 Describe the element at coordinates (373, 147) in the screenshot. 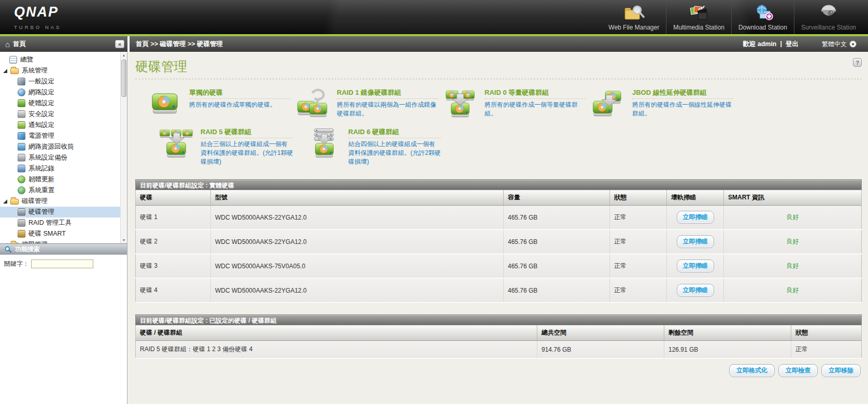

I see `option-raid6: RAID 6 硬碟群組 結合四個以上的硬碟組成一個有資料保護的硬碟群組。(允許2…` at that location.